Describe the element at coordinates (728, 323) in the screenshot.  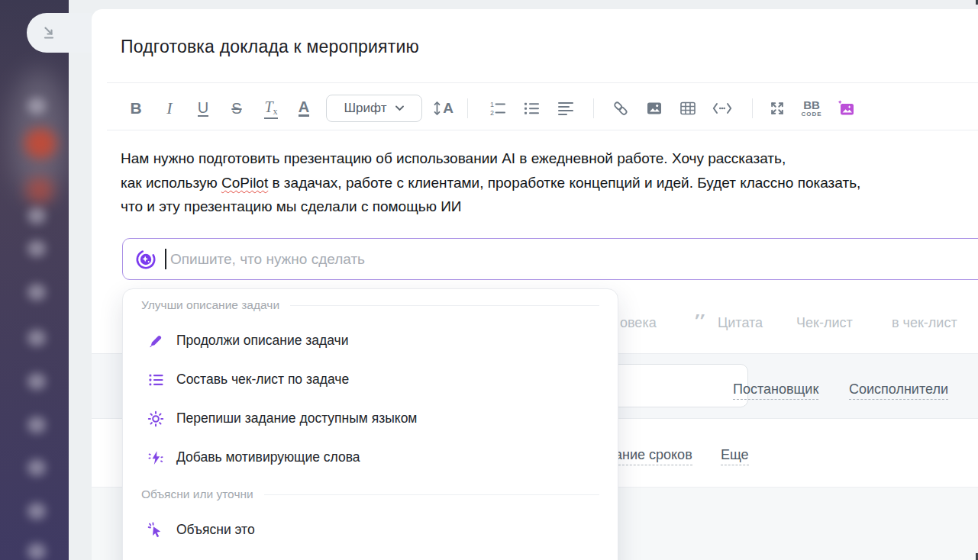
I see `quote-button: ” Цитата` at that location.